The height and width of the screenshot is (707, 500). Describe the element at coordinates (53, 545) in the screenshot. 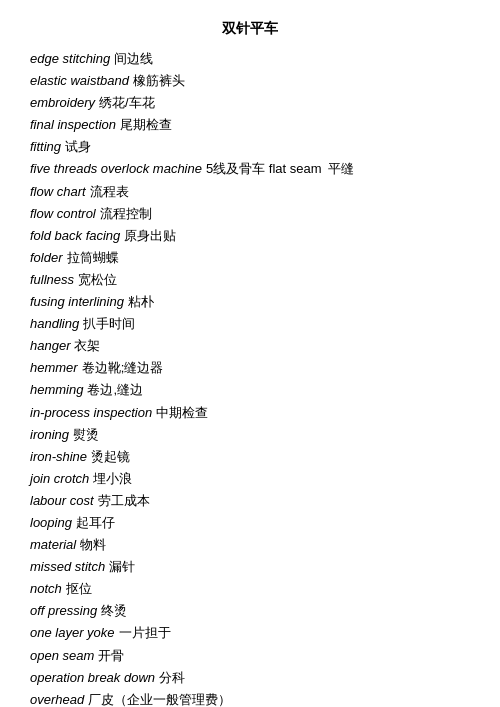

I see `entry-english: material` at that location.